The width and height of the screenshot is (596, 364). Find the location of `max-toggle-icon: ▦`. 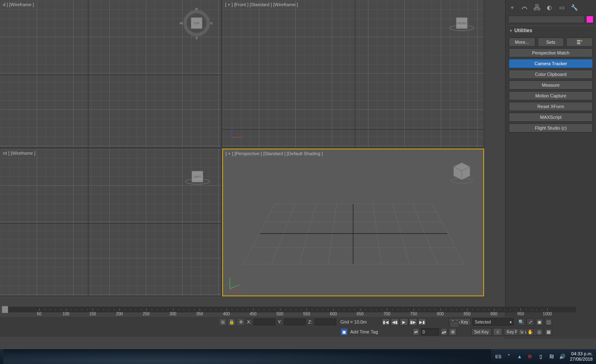

max-toggle-icon: ▦ is located at coordinates (549, 332).